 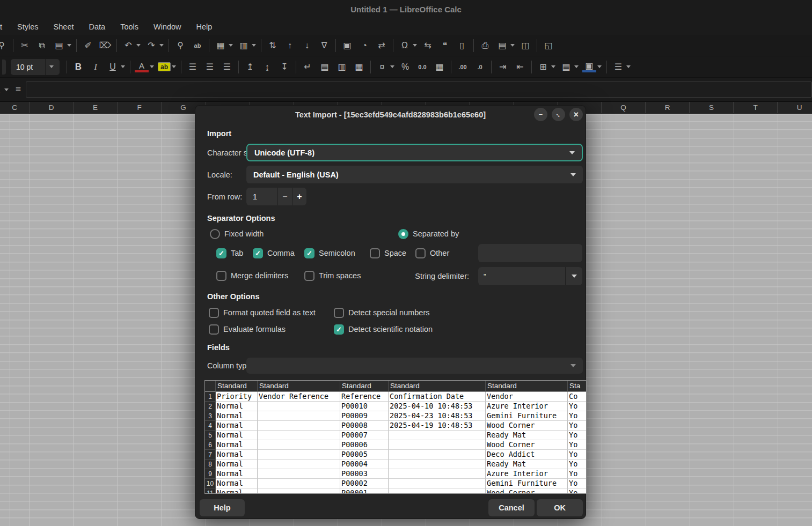 I want to click on menu-item-sheet: Sheet, so click(x=64, y=27).